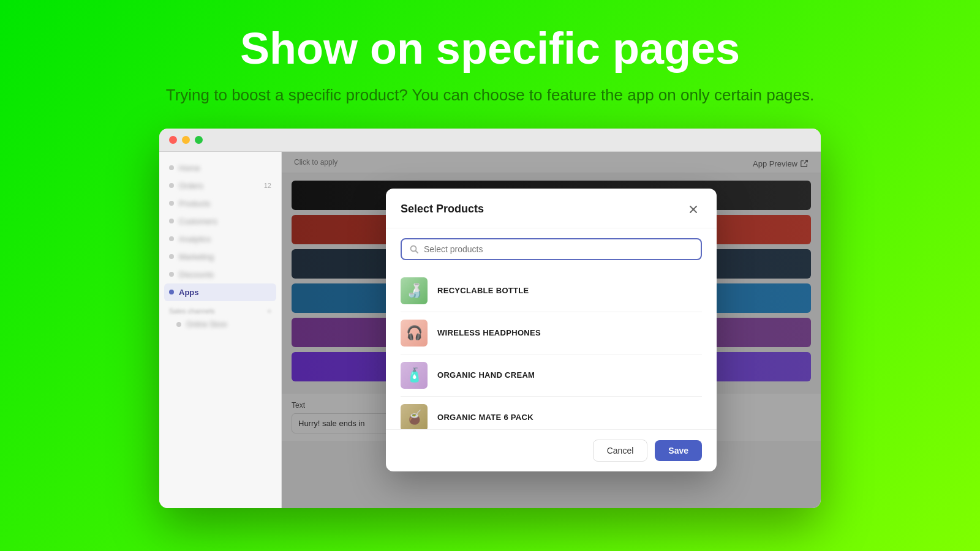  What do you see at coordinates (221, 274) in the screenshot?
I see `sidebar-item-discounts: Discounts` at bounding box center [221, 274].